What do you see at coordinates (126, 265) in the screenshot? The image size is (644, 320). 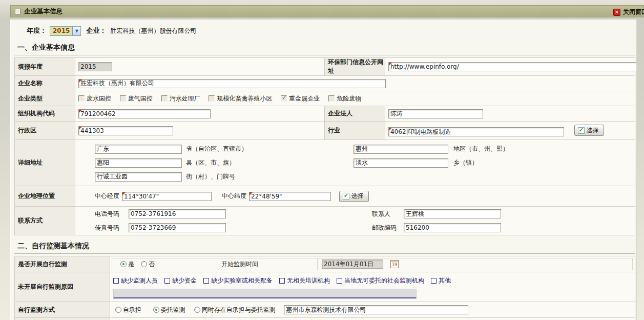 I see `radio-yes: 是` at bounding box center [126, 265].